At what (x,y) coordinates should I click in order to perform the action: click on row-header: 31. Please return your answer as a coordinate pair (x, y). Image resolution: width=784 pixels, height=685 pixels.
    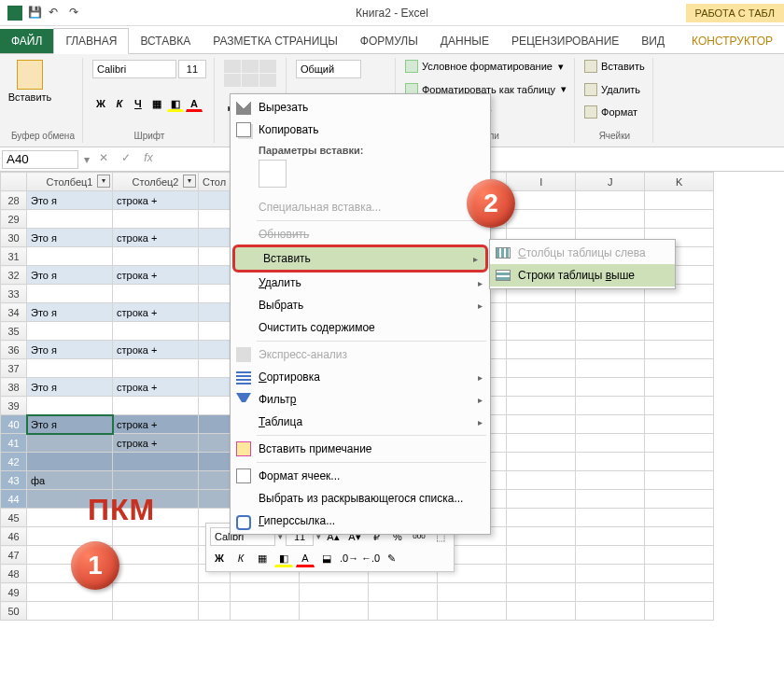
    Looking at the image, I should click on (14, 257).